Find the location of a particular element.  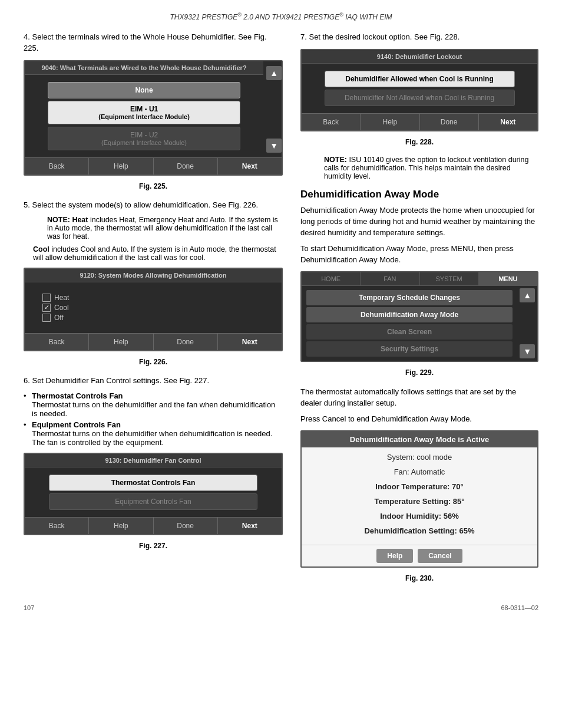

note1: NOTE: Heat includes Heat, Emergency Heat… is located at coordinates (165, 228).